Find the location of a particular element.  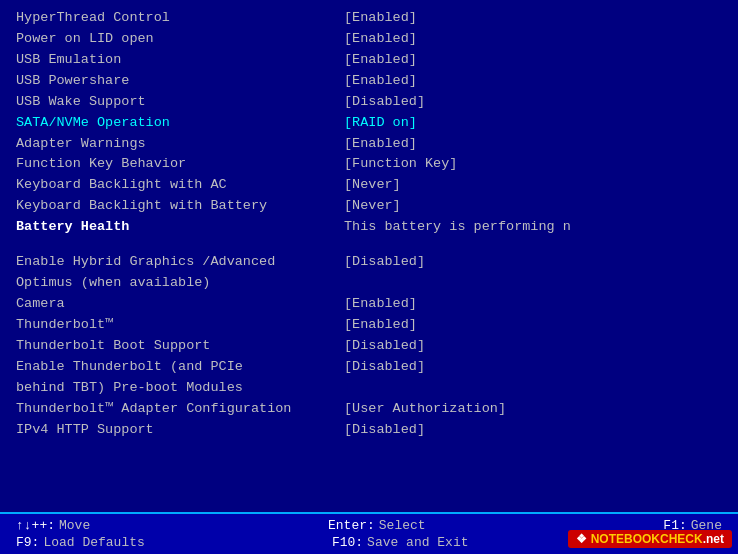

row-optimus: Optimus (when available) is located at coordinates (369, 284).